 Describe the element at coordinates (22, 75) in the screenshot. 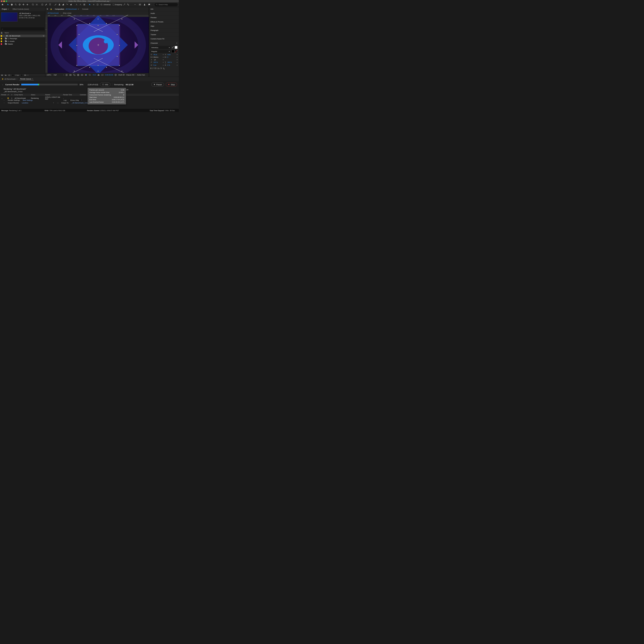

I see `trash-icon` at that location.